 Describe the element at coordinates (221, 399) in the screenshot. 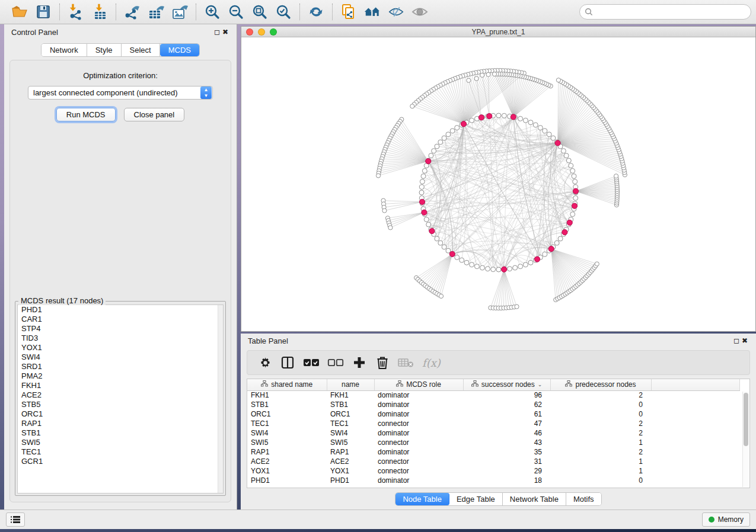

I see `result-list-scrollbar` at that location.